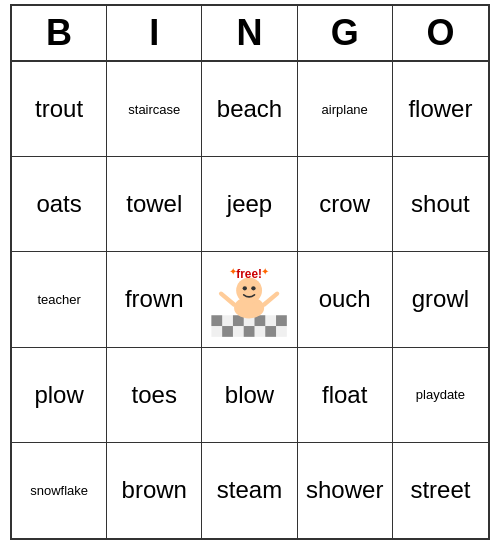  I want to click on bingo-header: B I N G O, so click(250, 34).